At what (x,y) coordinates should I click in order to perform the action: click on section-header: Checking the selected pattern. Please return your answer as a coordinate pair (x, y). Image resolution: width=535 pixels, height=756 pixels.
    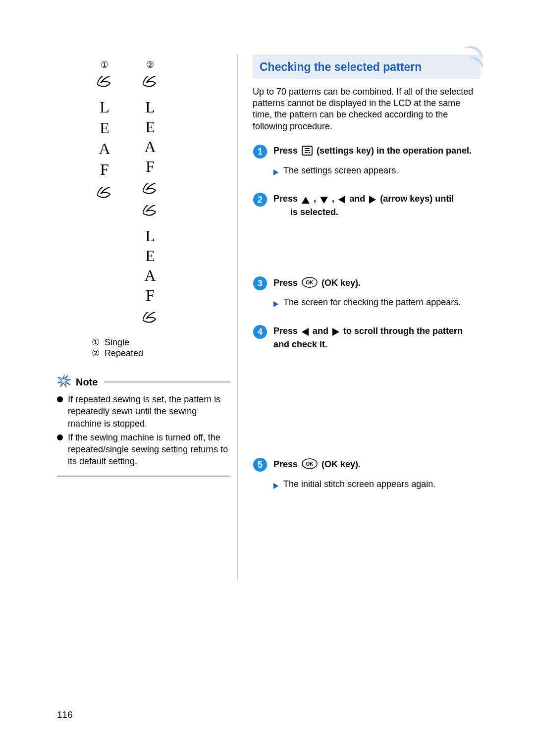
    Looking at the image, I should click on (367, 67).